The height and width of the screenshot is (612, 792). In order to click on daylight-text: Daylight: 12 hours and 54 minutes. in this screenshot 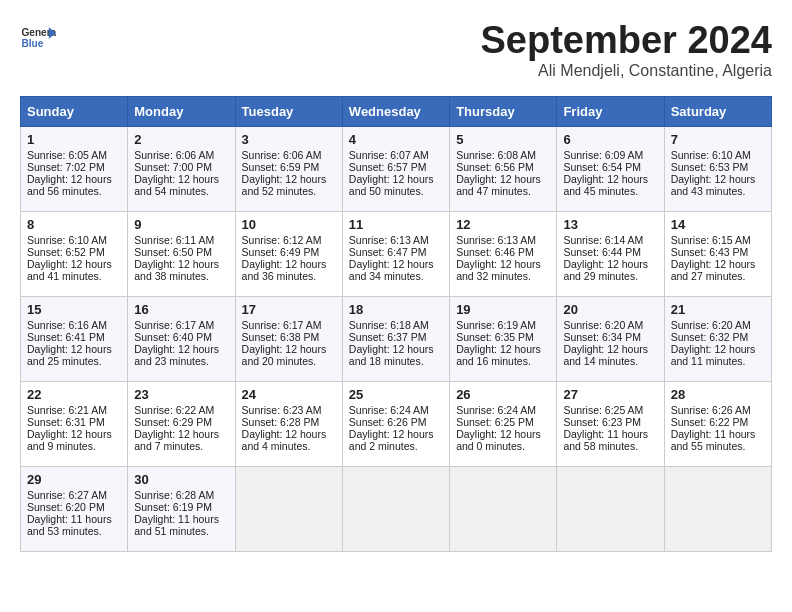, I will do `click(176, 185)`.